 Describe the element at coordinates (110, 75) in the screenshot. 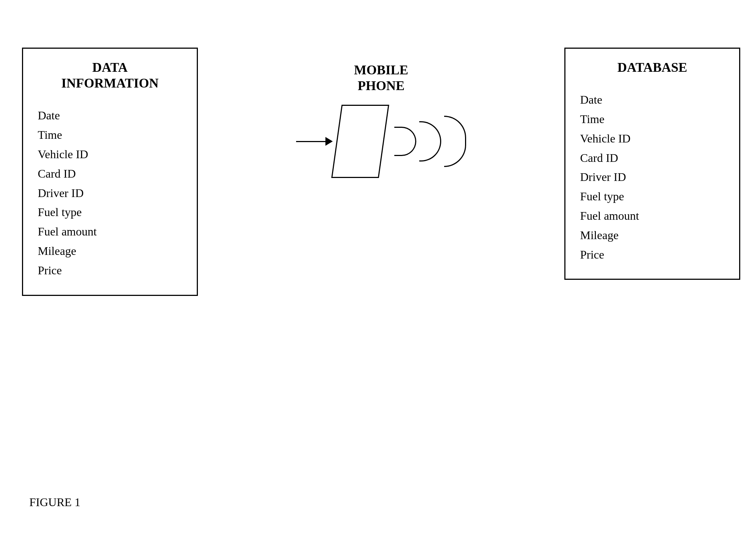

I see `data-information-title: DATAINFORMATION` at that location.